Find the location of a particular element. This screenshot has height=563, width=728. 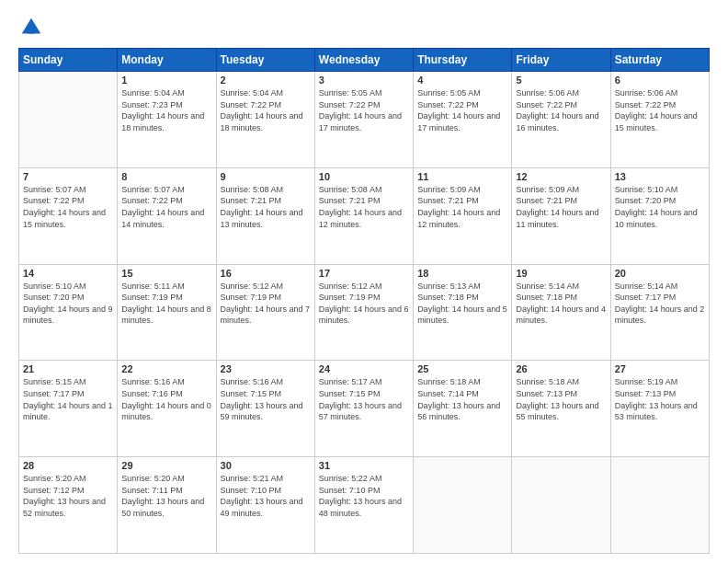

day-cell: 21Sunrise: 5:15 AM Sunset: 7:17 PM Dayli… is located at coordinates (68, 408).